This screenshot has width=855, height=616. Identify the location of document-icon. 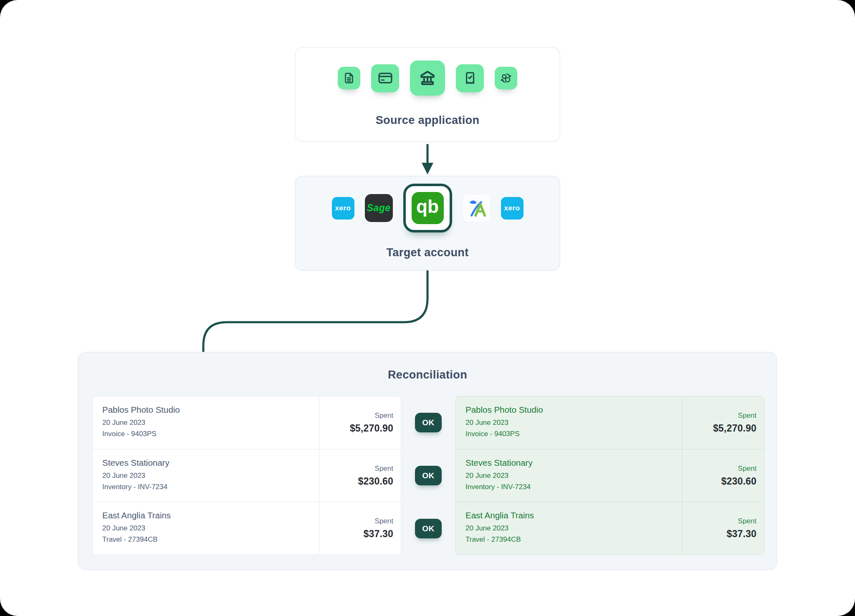
(349, 78).